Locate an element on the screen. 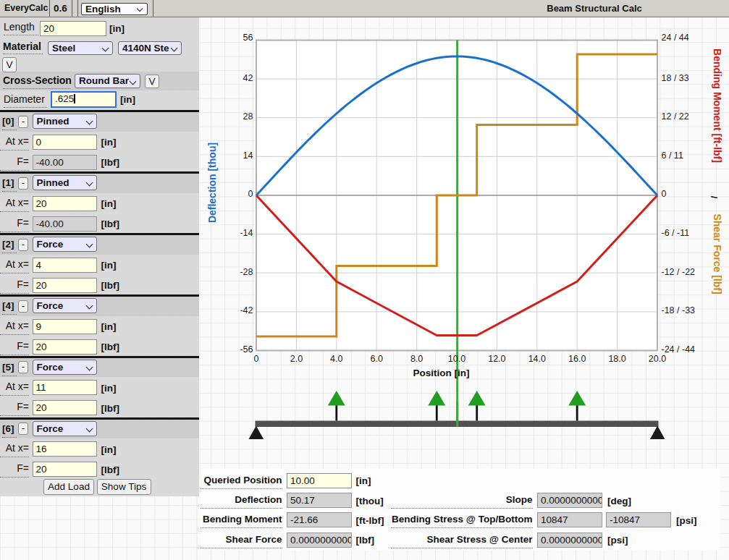  svg-text: 16.0 is located at coordinates (577, 359).